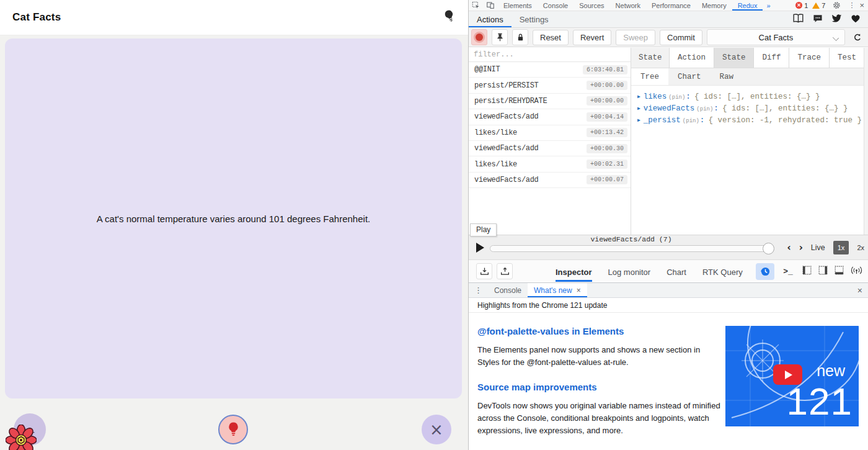 The width and height of the screenshot is (868, 450). What do you see at coordinates (847, 58) in the screenshot?
I see `state-tab-test: Test` at bounding box center [847, 58].